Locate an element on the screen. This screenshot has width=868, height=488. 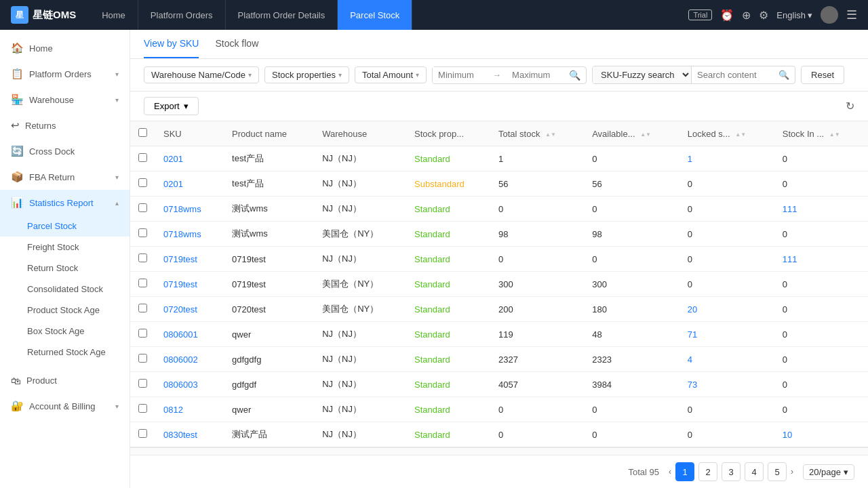
search-input is located at coordinates (732, 75).